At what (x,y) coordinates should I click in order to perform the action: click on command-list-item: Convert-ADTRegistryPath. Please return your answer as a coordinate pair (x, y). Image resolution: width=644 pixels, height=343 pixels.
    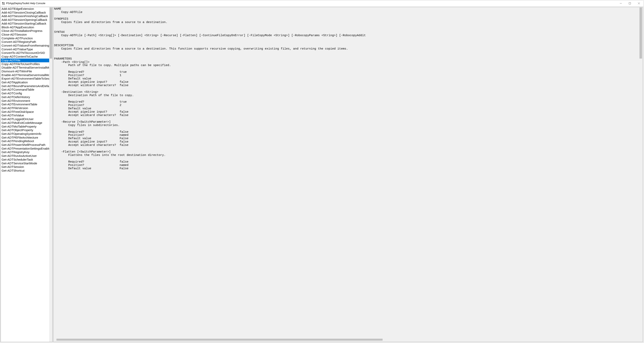
    Looking at the image, I should click on (25, 42).